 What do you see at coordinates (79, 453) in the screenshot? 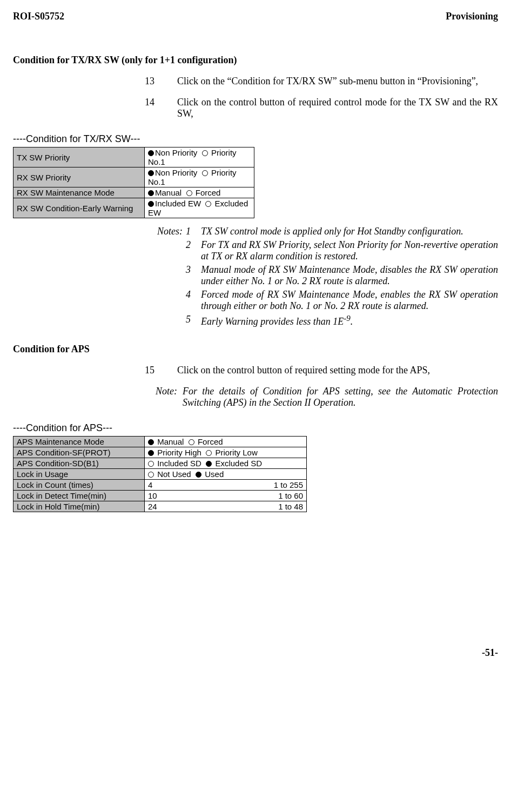
I see `row-label: APS Condition-SF(PROT)` at bounding box center [79, 453].